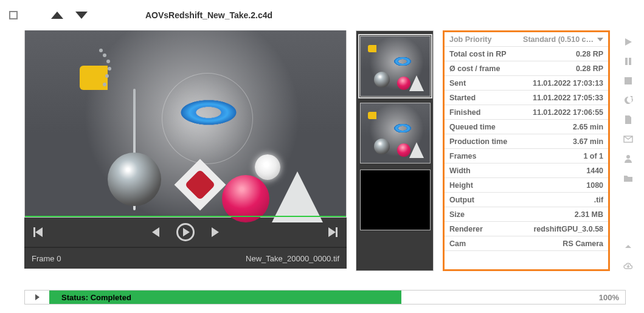  What do you see at coordinates (479, 185) in the screenshot?
I see `detail-key: Height` at bounding box center [479, 185].